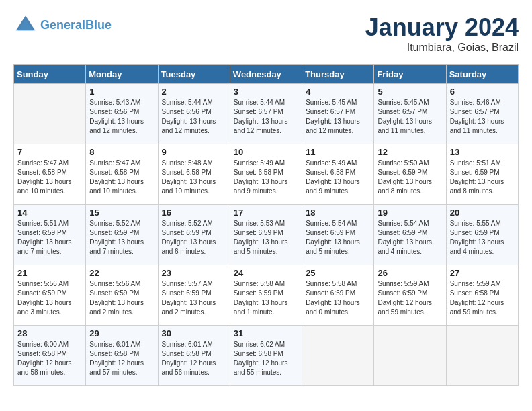 This screenshot has width=532, height=411. Describe the element at coordinates (266, 273) in the screenshot. I see `day-number: 24` at that location.